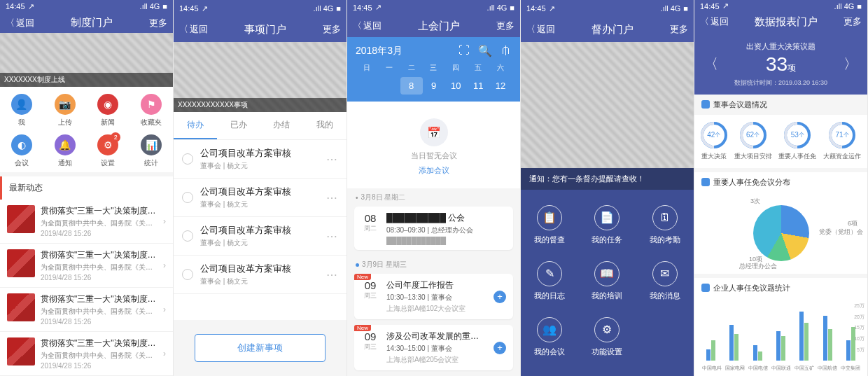  Describe the element at coordinates (434, 69) in the screenshot. I see `calendar-header: 2018年3月 ⛶ 🔍 ⫛ 日一二三四五六 89101112` at that location.